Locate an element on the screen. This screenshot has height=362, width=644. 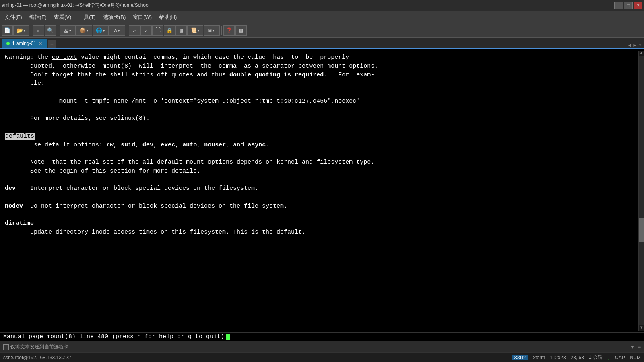
tab-close-button: ✕ is located at coordinates (40, 43).